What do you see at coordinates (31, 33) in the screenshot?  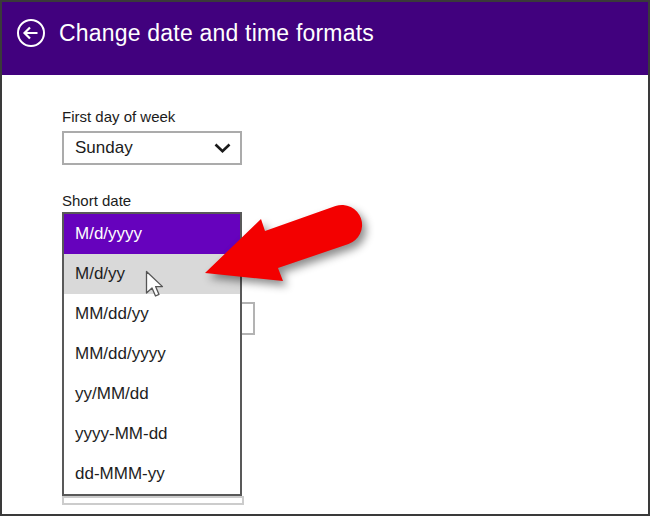 I see `back-button` at bounding box center [31, 33].